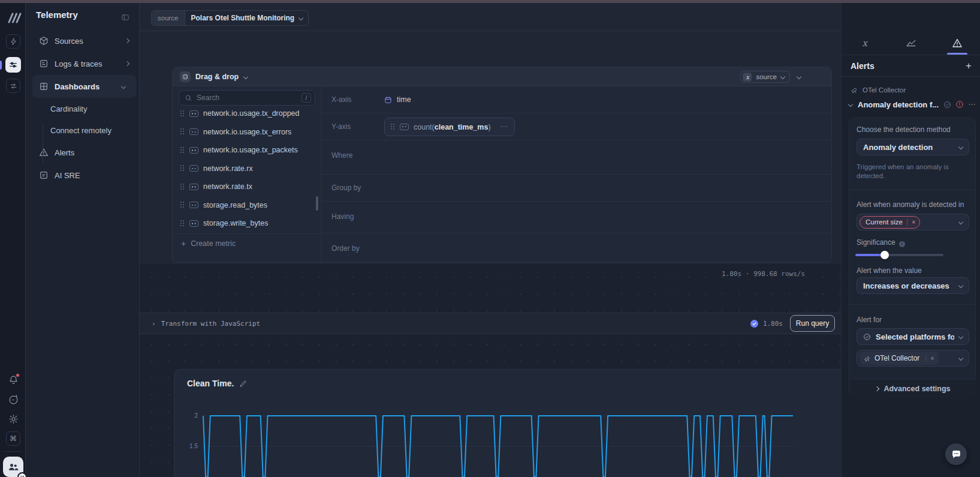 The width and height of the screenshot is (980, 477). What do you see at coordinates (577, 157) in the screenshot?
I see `where-row: Where` at bounding box center [577, 157].